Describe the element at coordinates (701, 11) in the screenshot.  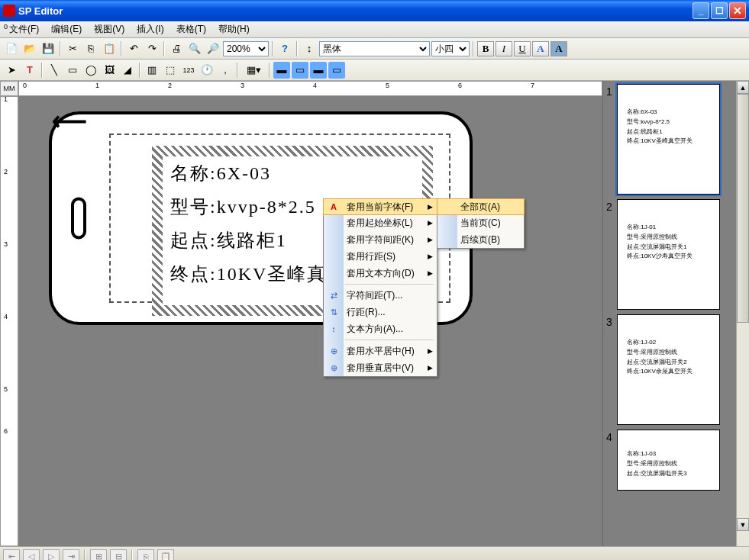
I see `minimize-button: _` at that location.